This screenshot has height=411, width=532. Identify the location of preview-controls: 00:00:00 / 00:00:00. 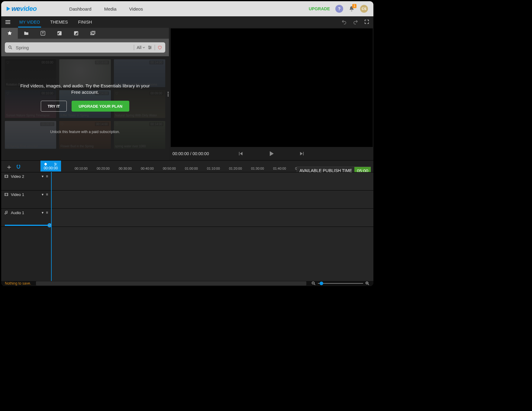
(271, 154).